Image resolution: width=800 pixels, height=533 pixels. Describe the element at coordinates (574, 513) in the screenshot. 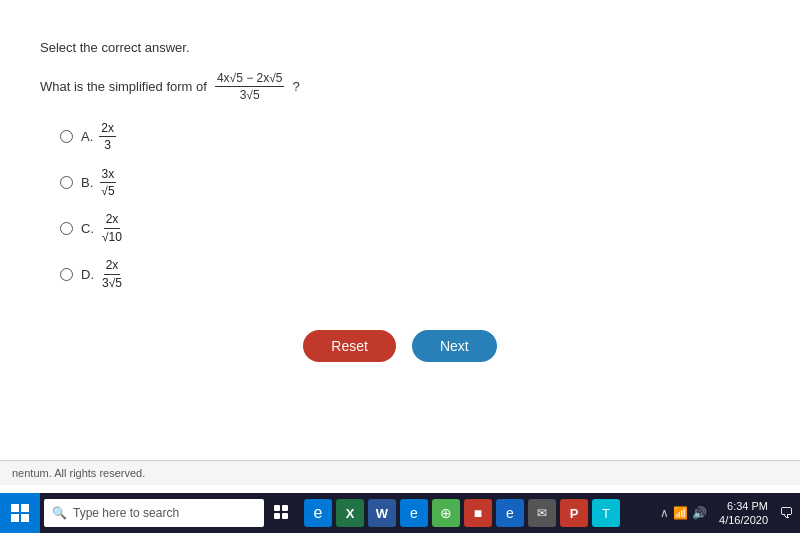

I see `powerpoint-icon: P` at that location.